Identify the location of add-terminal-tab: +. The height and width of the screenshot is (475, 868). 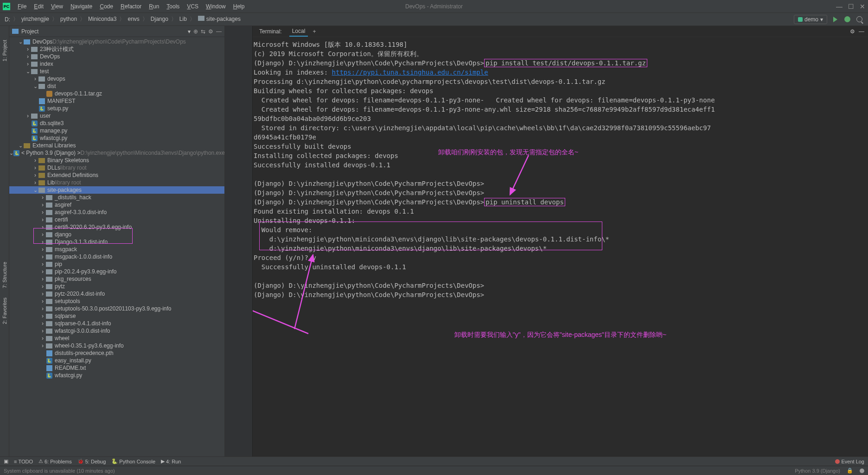
(314, 32).